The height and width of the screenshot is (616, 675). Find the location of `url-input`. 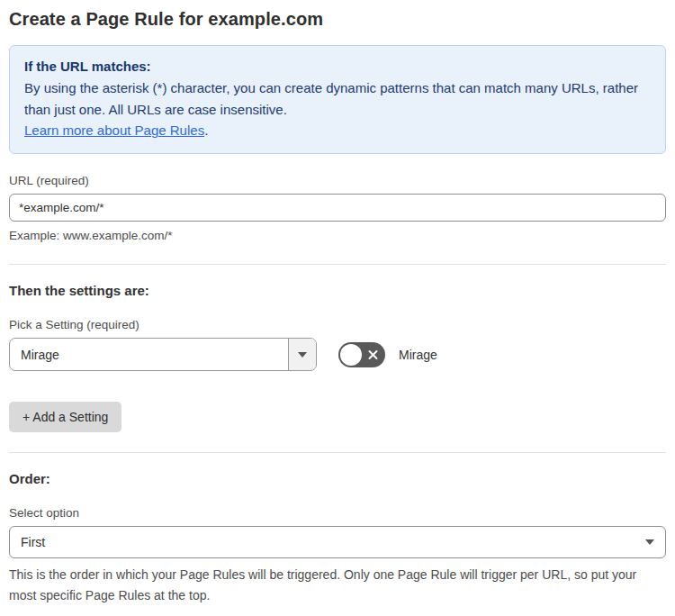

url-input is located at coordinates (338, 207).